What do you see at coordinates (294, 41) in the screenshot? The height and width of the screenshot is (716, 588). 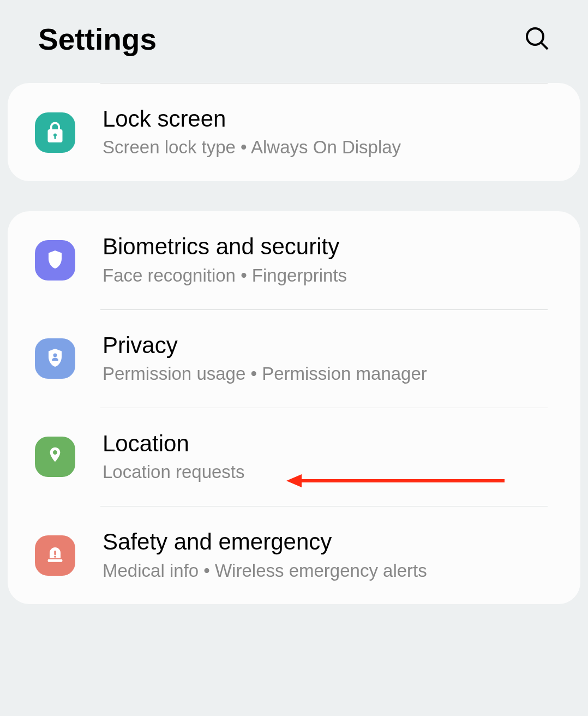 I see `header: Settings` at bounding box center [294, 41].